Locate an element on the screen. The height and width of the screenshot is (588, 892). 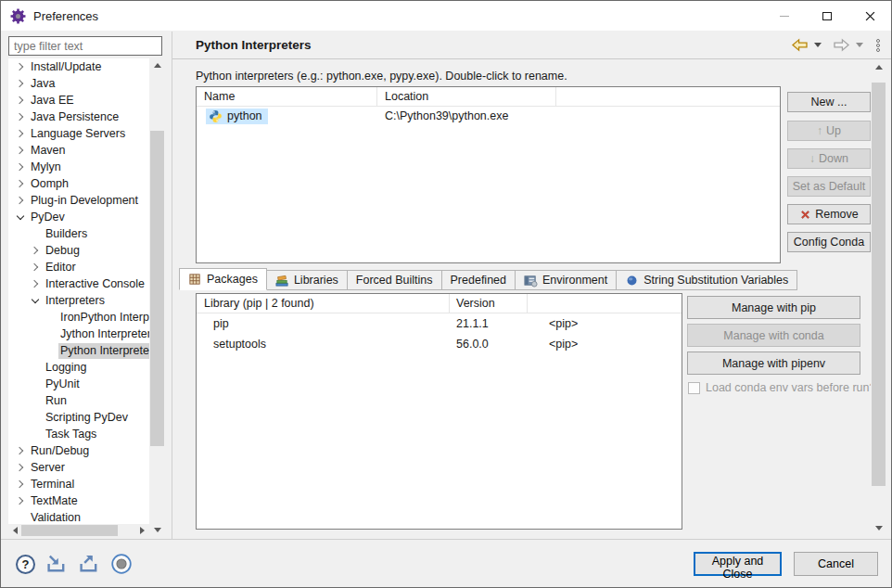
tree-horizontal-scrollbar is located at coordinates (79, 530).